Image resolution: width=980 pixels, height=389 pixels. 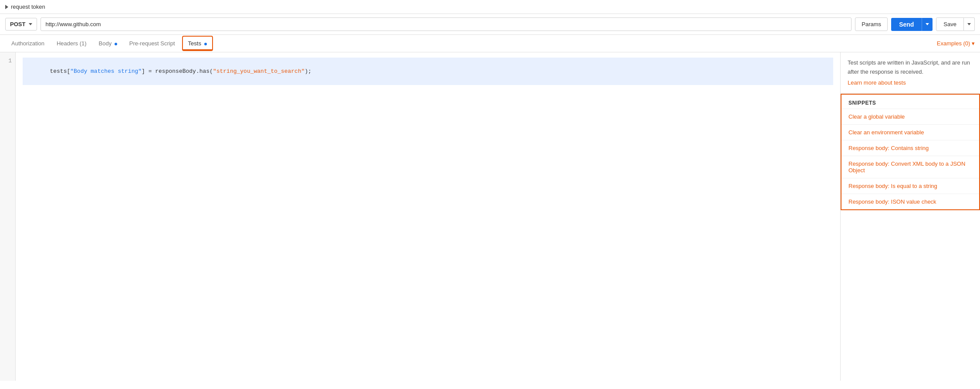 What do you see at coordinates (910, 216) in the screenshot?
I see `snippets-panel: Test scripts are written in JavaScript, …` at bounding box center [910, 216].